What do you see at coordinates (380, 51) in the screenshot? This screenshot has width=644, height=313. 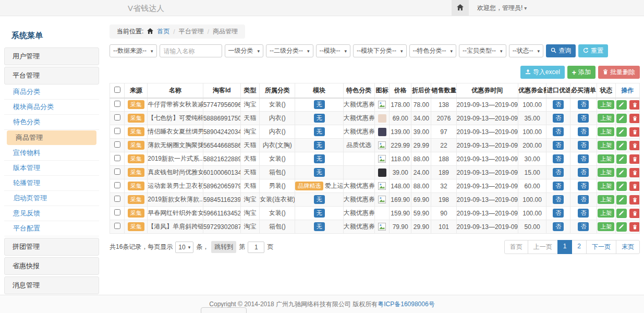 I see `filter-select: --模块下分类-- ▾` at bounding box center [380, 51].